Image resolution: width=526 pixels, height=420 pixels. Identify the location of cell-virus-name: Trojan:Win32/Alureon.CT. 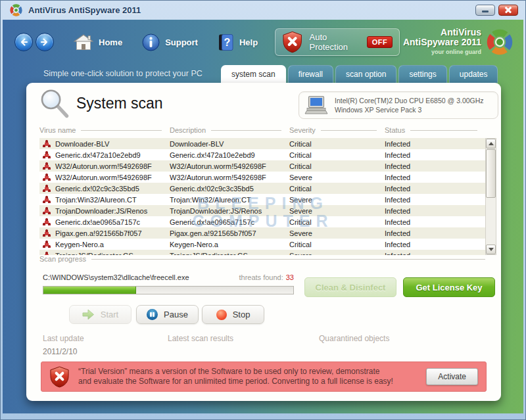
(105, 200).